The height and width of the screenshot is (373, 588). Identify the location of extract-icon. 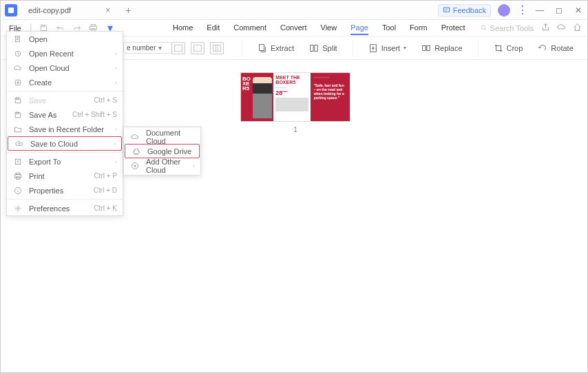
(262, 48).